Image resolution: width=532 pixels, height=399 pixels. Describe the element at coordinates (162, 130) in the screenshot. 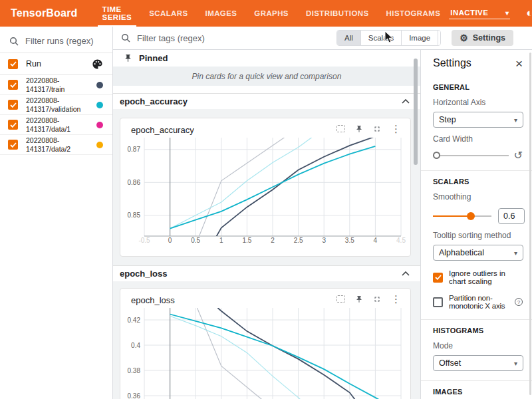

I see `card-title: epoch_accuracy` at that location.